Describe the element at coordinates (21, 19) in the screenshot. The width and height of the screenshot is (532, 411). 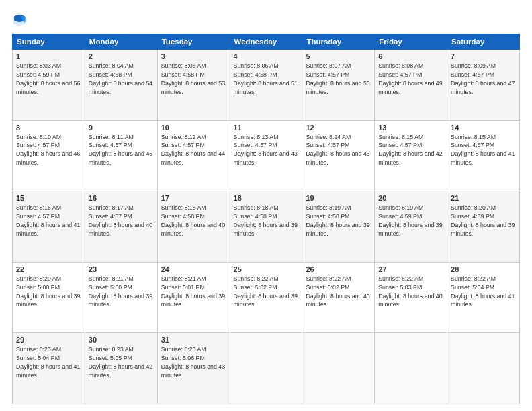
I see `logo-text` at that location.